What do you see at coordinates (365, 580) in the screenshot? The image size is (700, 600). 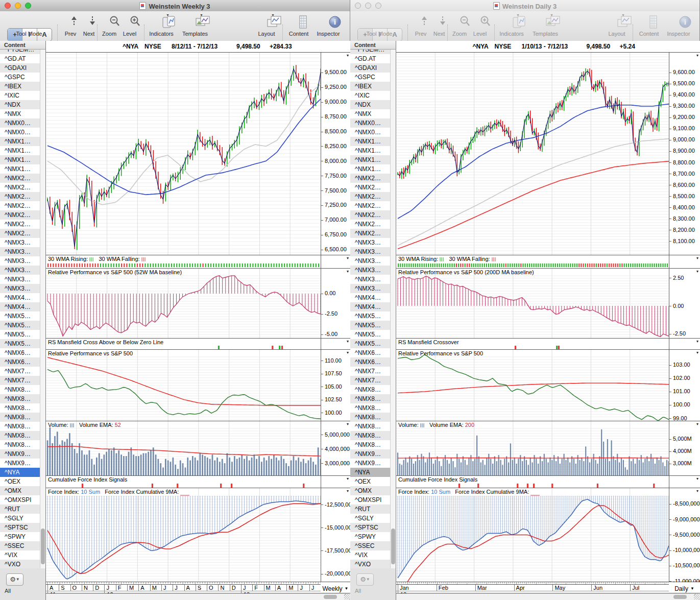 I see `gear-action-button: ⚙▼` at bounding box center [365, 580].